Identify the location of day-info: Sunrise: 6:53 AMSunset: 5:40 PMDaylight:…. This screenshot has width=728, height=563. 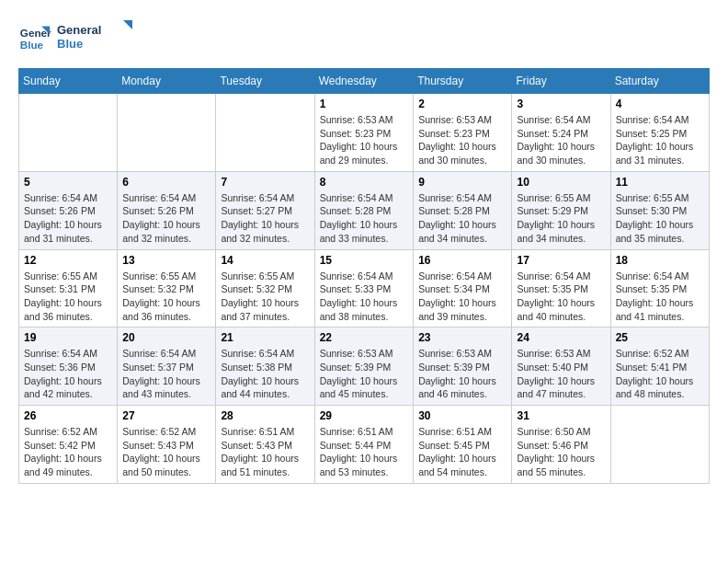
(561, 373).